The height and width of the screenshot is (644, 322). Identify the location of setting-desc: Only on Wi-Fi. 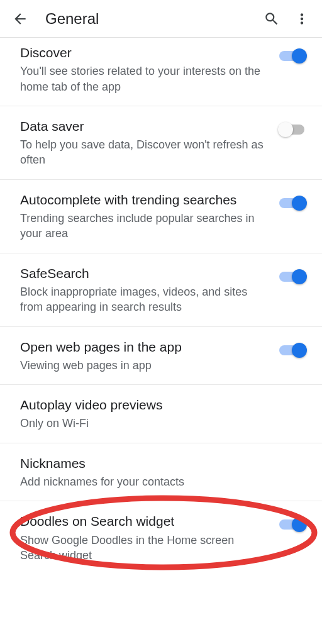
(158, 423).